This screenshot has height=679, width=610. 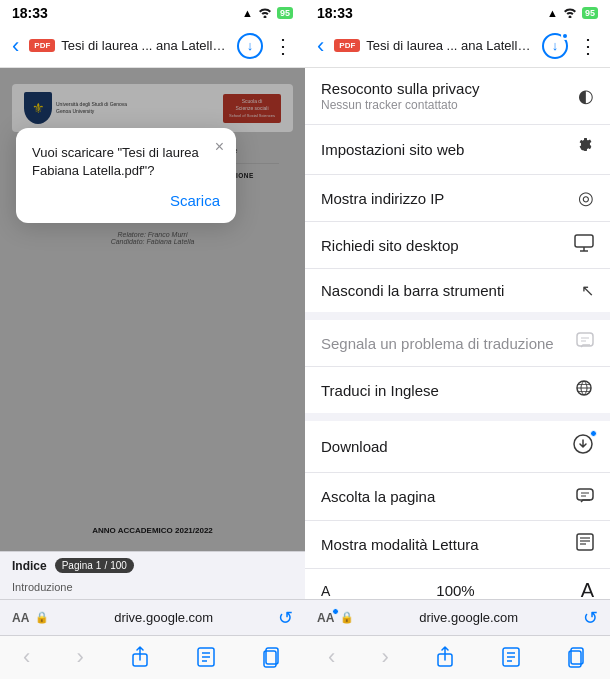 I want to click on font-small-label: A, so click(x=326, y=591).